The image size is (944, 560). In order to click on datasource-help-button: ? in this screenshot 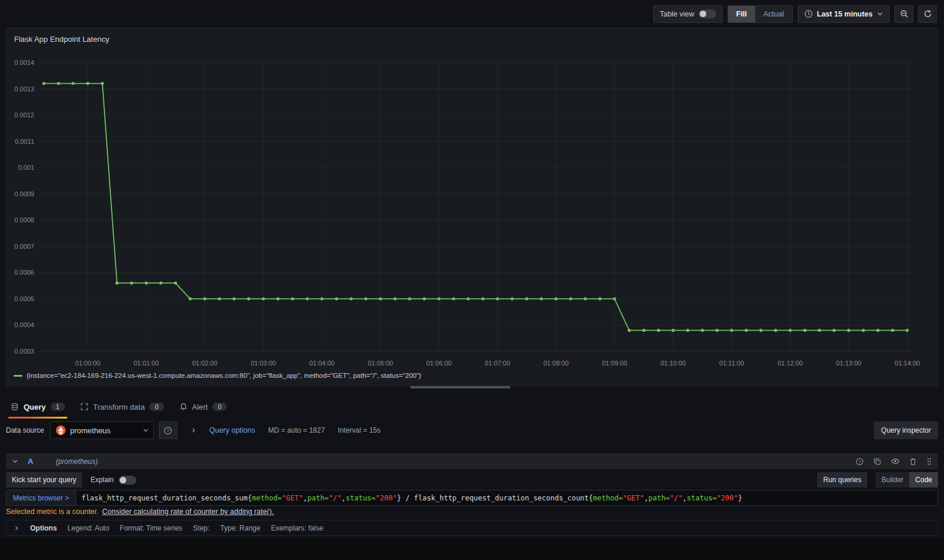, I will do `click(168, 430)`.